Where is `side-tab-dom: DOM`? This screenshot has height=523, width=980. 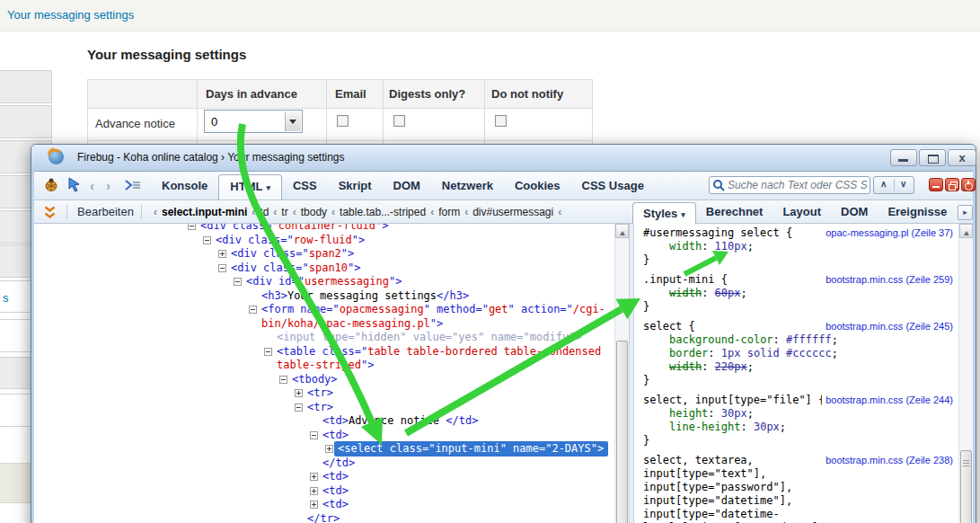
side-tab-dom: DOM is located at coordinates (854, 212).